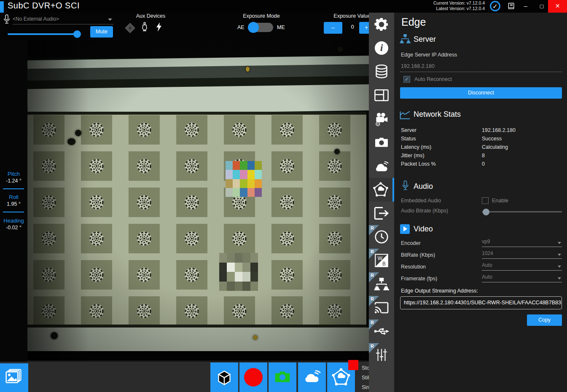 This screenshot has width=567, height=392. Describe the element at coordinates (382, 355) in the screenshot. I see `adjustments-tab: R` at that location.